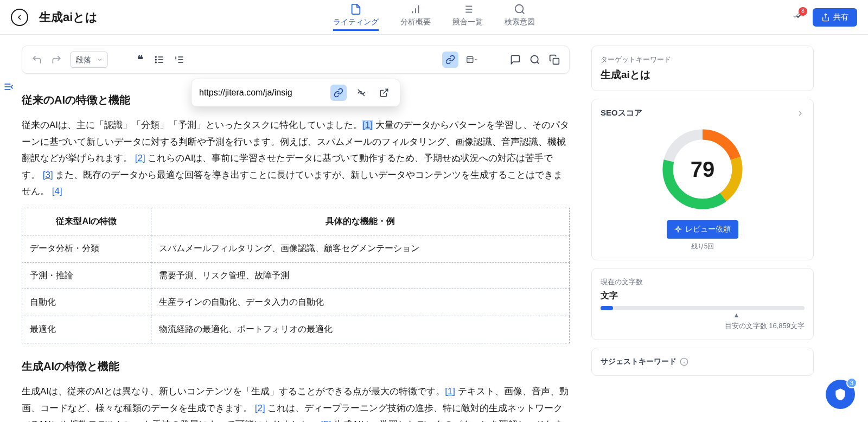 The image size is (868, 422). I want to click on redo-button, so click(56, 60).